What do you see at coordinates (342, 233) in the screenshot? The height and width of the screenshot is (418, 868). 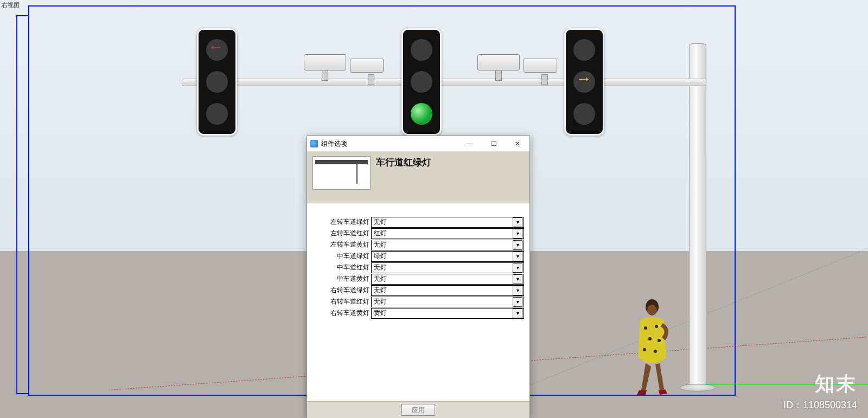 I see `option-label: 左转车道红灯` at bounding box center [342, 233].